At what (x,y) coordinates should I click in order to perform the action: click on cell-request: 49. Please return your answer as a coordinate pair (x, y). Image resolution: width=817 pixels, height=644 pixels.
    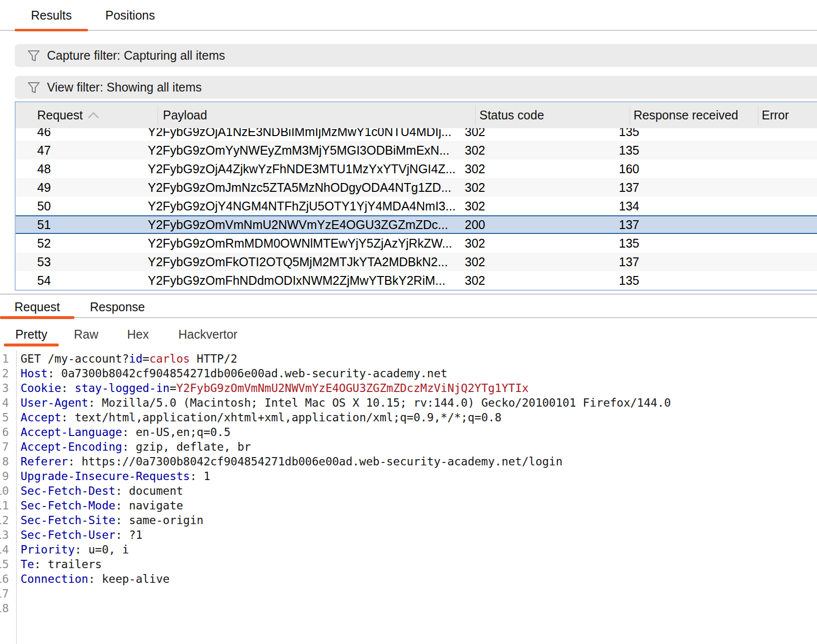
    Looking at the image, I should click on (86, 188).